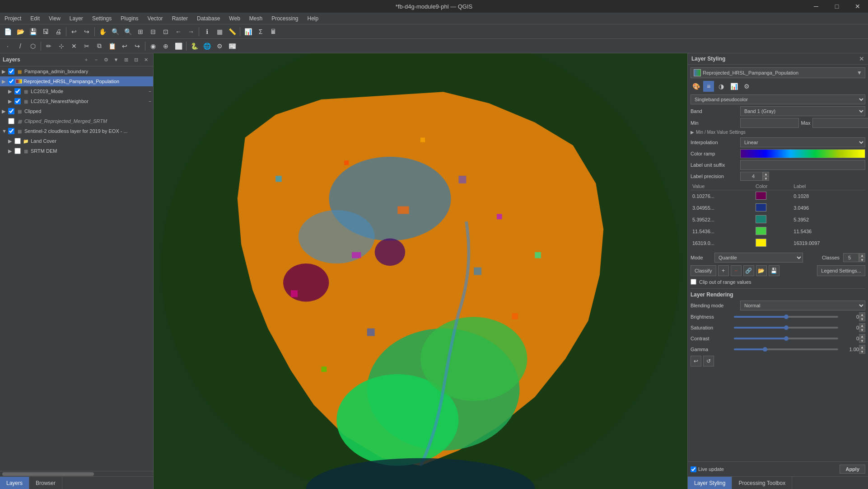 The image size is (868, 489). I want to click on label-precision-decrement-btn: ▼, so click(766, 179).